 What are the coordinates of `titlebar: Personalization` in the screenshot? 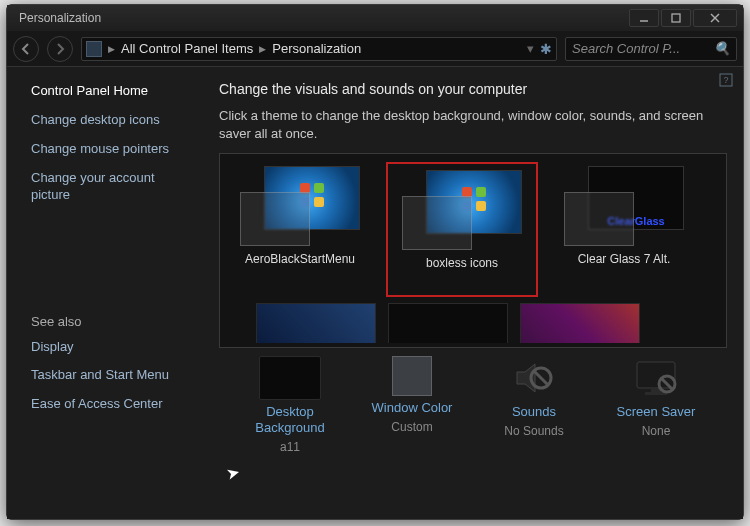 It's located at (375, 18).